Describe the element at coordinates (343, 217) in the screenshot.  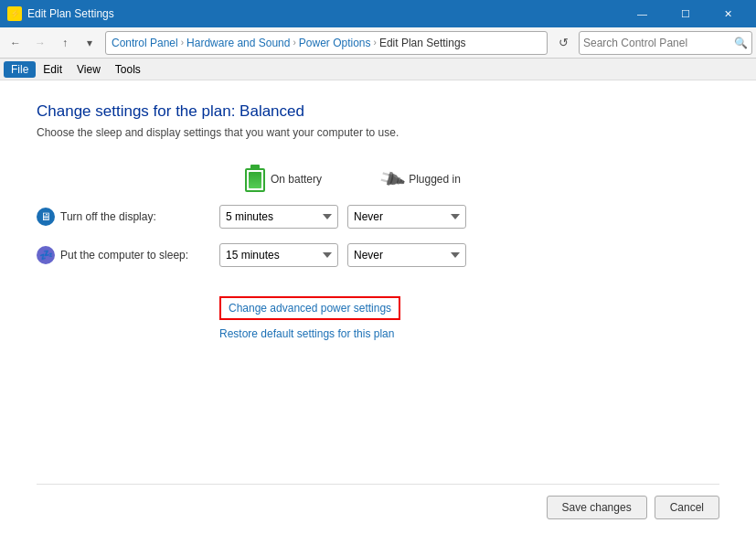
I see `display-dropdowns: 1 minute 2 minutes 3 minutes 5 minutes 1…` at that location.